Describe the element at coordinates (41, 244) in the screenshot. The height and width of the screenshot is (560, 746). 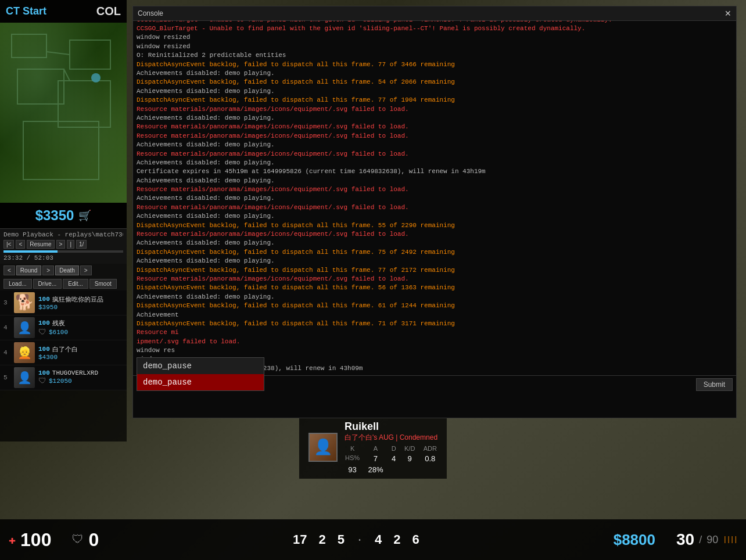
I see `demo-resume-btn: Resume` at that location.